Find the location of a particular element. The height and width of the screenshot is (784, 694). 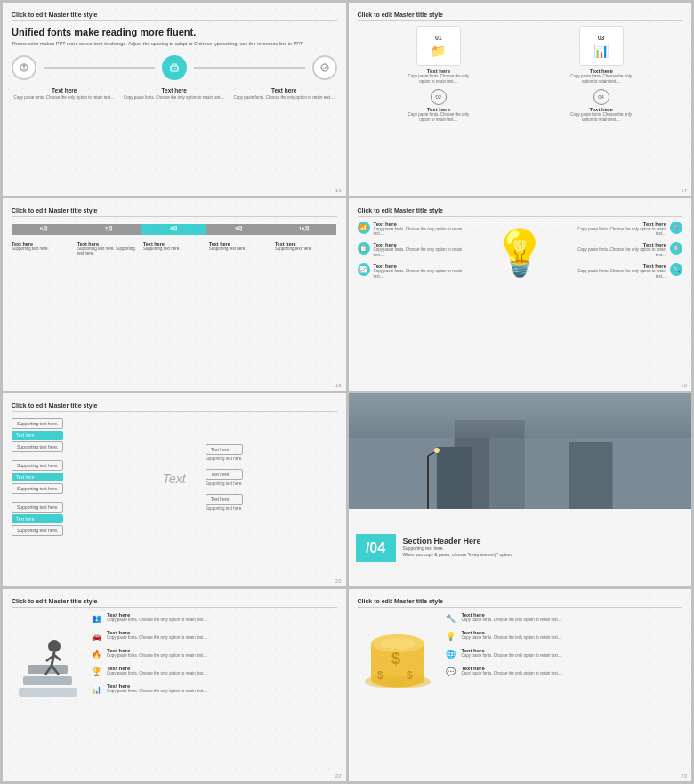

entry-4: Text here Supporting text here. is located at coordinates (240, 247).